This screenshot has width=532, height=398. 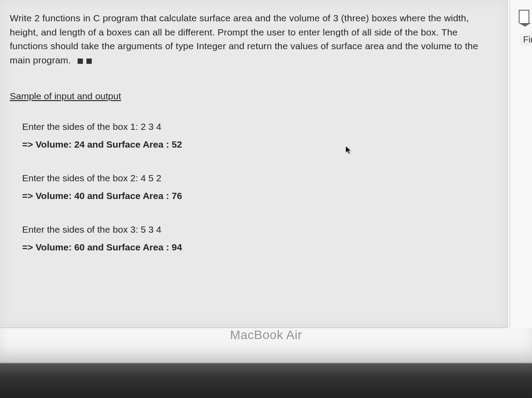 I want to click on redaction-squares, so click(x=85, y=61).